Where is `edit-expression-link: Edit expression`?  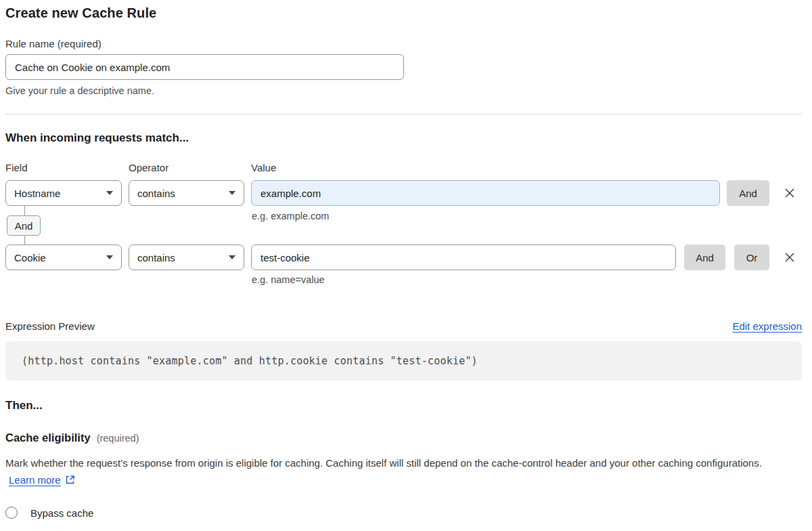 edit-expression-link: Edit expression is located at coordinates (767, 326).